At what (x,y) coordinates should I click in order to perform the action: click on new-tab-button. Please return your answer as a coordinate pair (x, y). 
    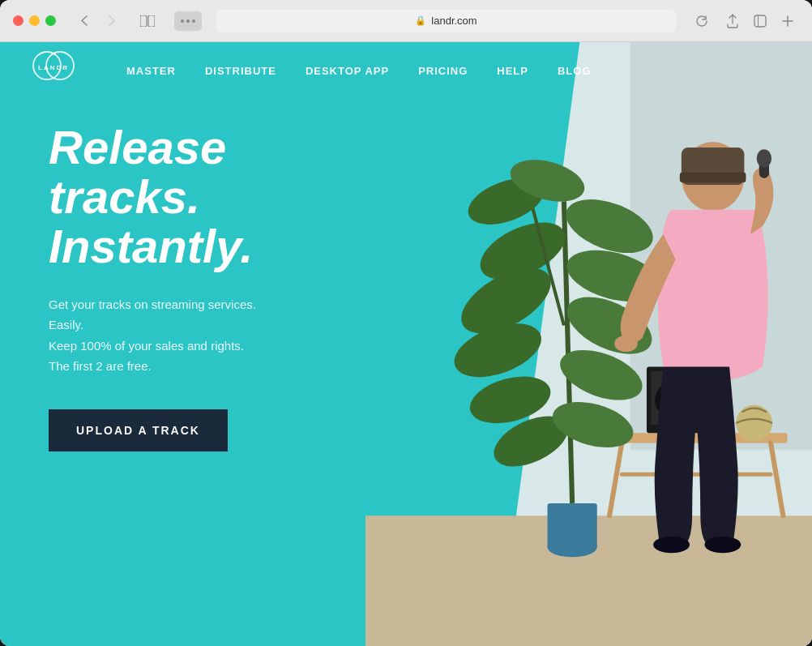
    Looking at the image, I should click on (788, 21).